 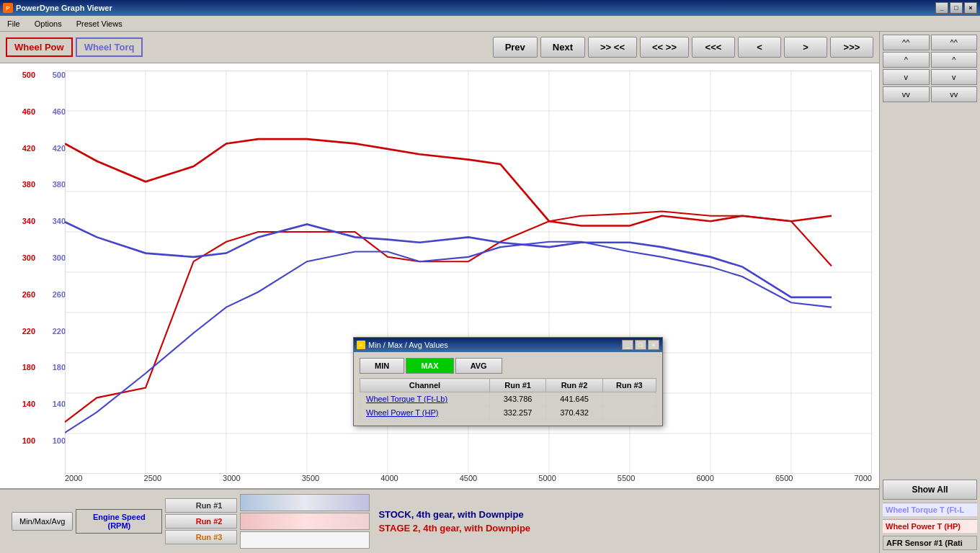 I want to click on scroll-down-right: v, so click(x=954, y=77).